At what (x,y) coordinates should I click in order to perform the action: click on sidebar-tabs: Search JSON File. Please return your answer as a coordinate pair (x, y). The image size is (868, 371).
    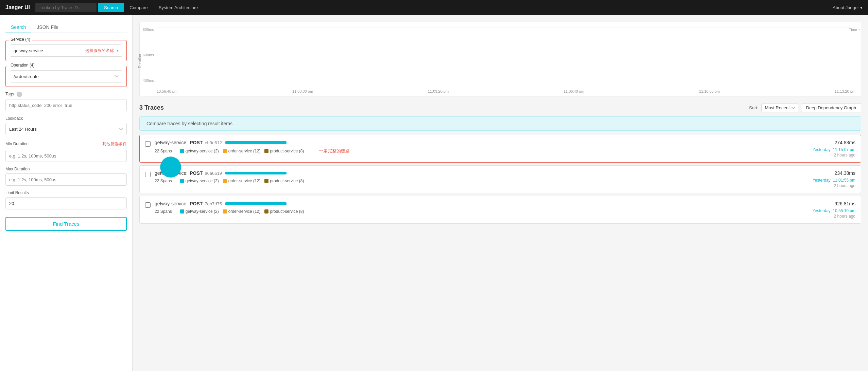
    Looking at the image, I should click on (66, 27).